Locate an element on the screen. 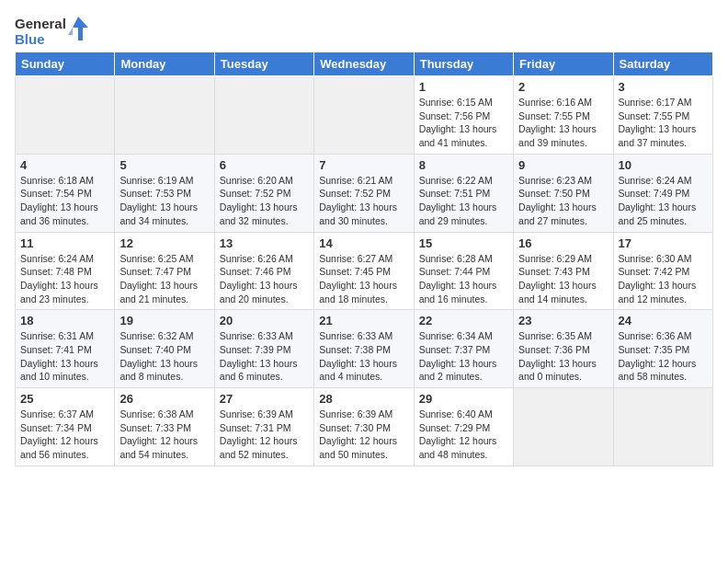 The width and height of the screenshot is (728, 563). day-info: Sunrise: 6:20 AMSunset: 7:52 PMDaylight:… is located at coordinates (265, 201).